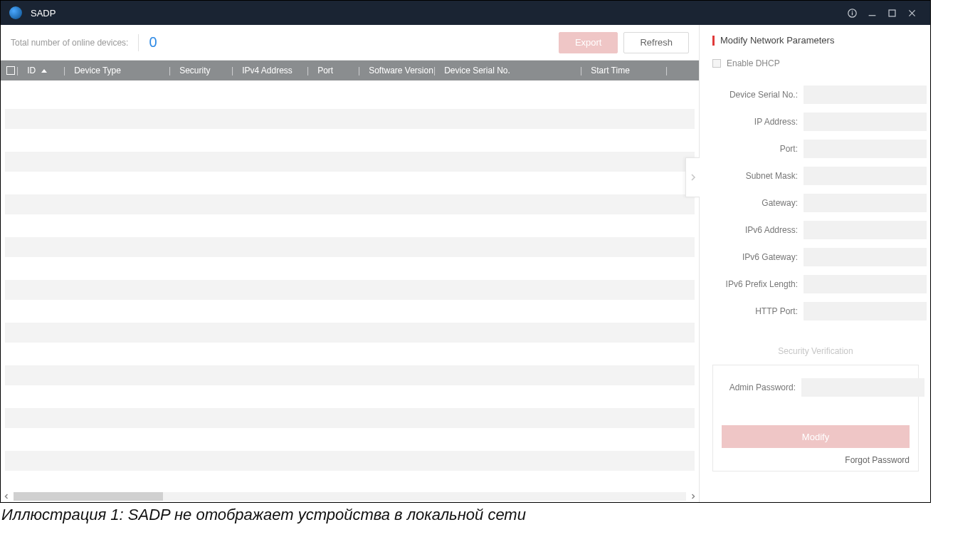 Image resolution: width=980 pixels, height=542 pixels. I want to click on forgot-password-link: Forgot Password, so click(816, 460).